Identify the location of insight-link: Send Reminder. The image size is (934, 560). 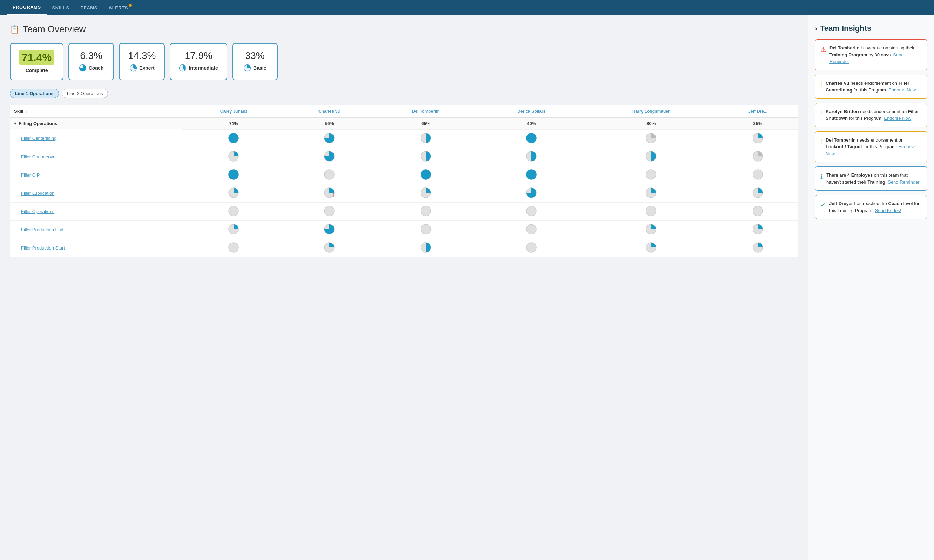
(903, 182).